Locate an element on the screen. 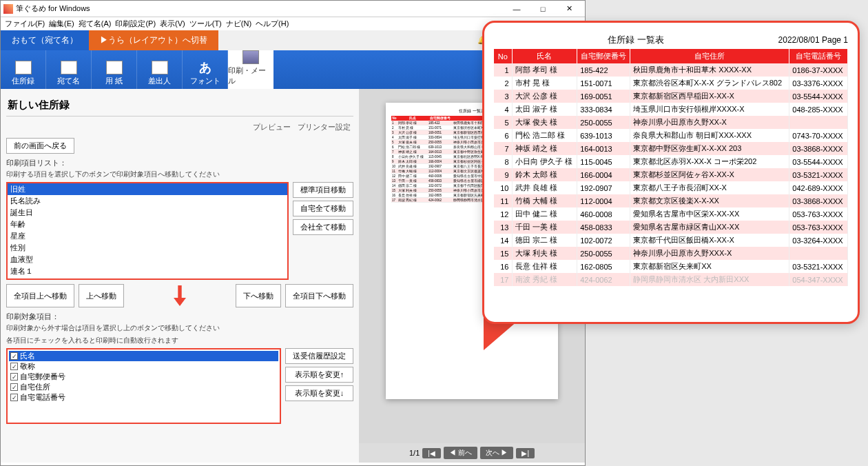 The image size is (868, 466). print-icon is located at coordinates (251, 57).